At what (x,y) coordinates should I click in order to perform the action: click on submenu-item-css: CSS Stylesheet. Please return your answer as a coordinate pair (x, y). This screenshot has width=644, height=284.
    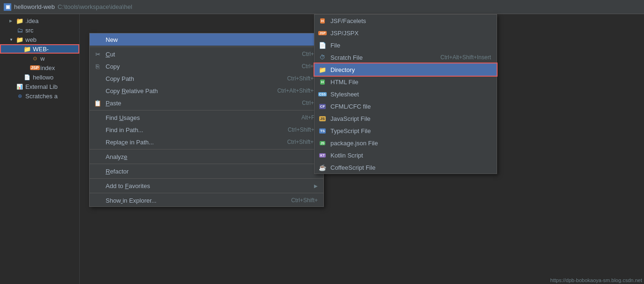
    Looking at the image, I should click on (406, 94).